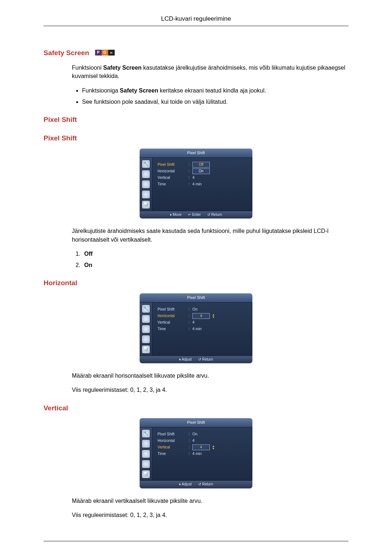  Describe the element at coordinates (89, 254) in the screenshot. I see `option-label: Off` at that location.